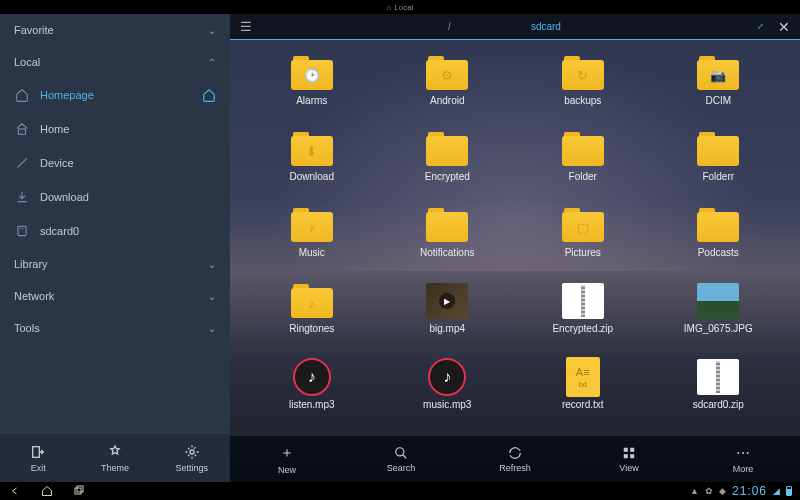  I want to click on file-item: Notifications, so click(448, 242).